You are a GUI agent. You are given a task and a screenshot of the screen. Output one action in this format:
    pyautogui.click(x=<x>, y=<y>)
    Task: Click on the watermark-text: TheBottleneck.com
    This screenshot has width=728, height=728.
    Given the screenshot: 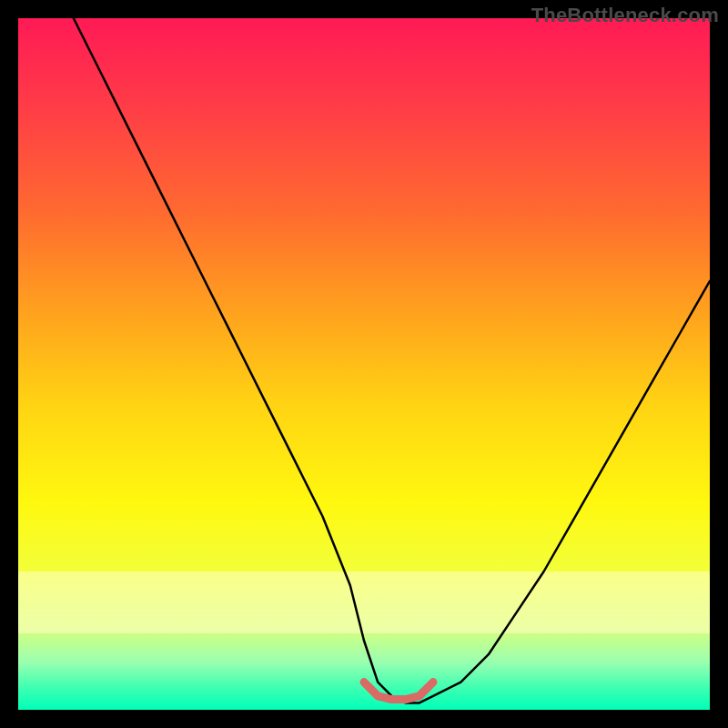 What is the action you would take?
    pyautogui.click(x=625, y=15)
    